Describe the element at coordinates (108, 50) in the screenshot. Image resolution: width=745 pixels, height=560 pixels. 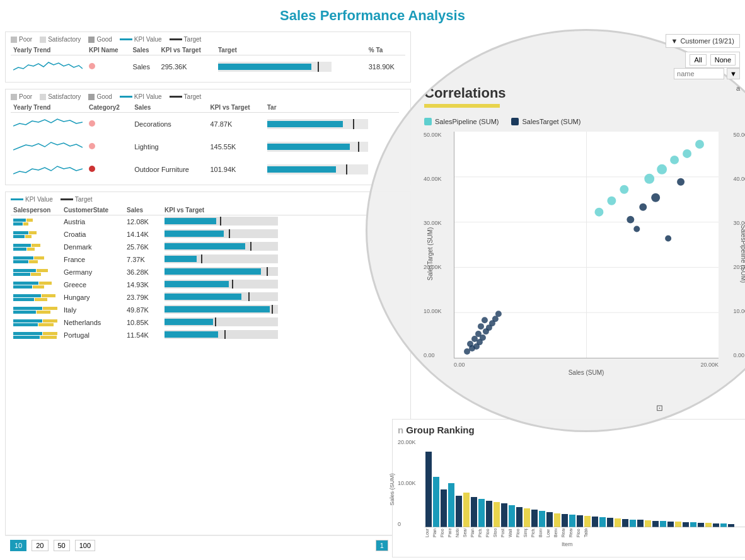
I see `col-kpi-name: KPI Name` at that location.